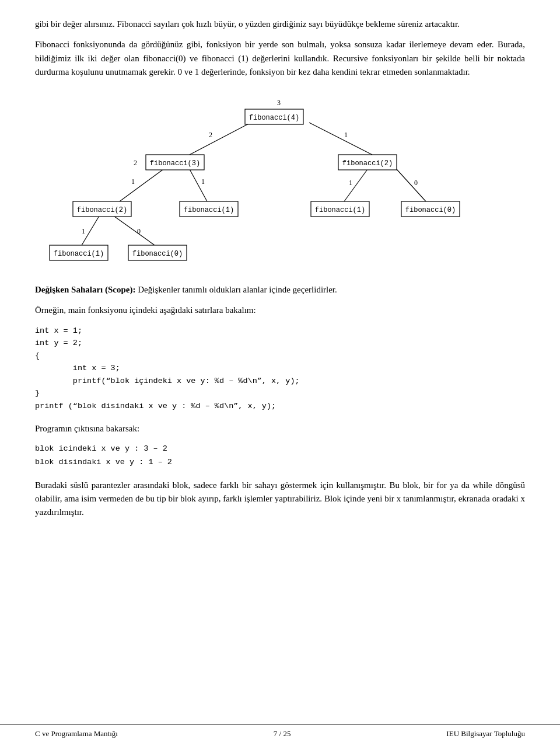  What do you see at coordinates (203, 182) in the screenshot?
I see `edge-label-1c: 1` at bounding box center [203, 182].